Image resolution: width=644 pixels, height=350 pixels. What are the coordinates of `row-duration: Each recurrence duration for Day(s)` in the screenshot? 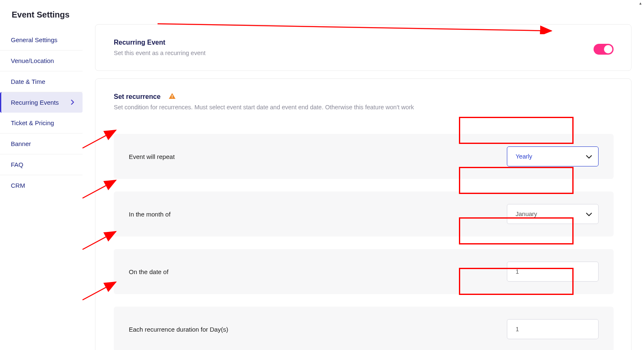 It's located at (363, 328).